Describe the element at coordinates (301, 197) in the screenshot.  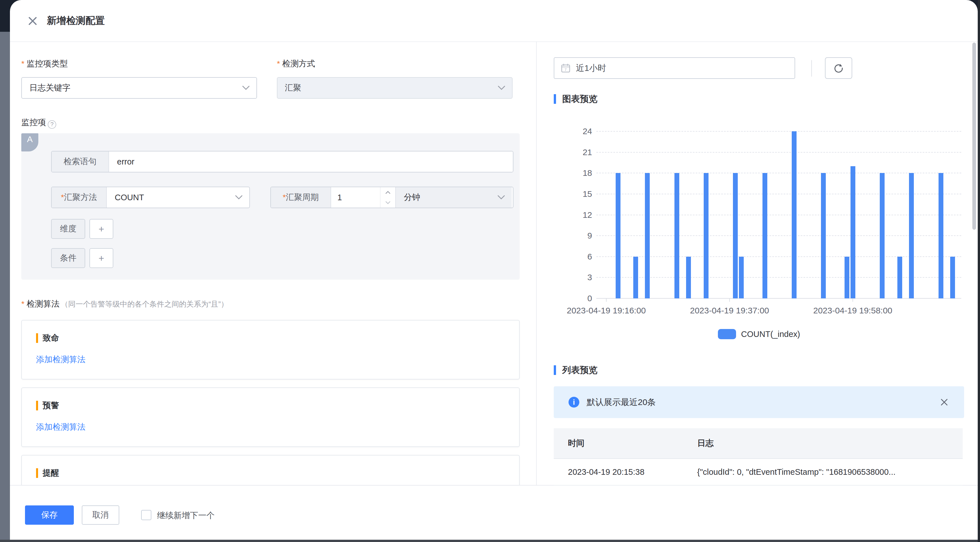
I see `agg-period-label: 汇聚周期` at that location.